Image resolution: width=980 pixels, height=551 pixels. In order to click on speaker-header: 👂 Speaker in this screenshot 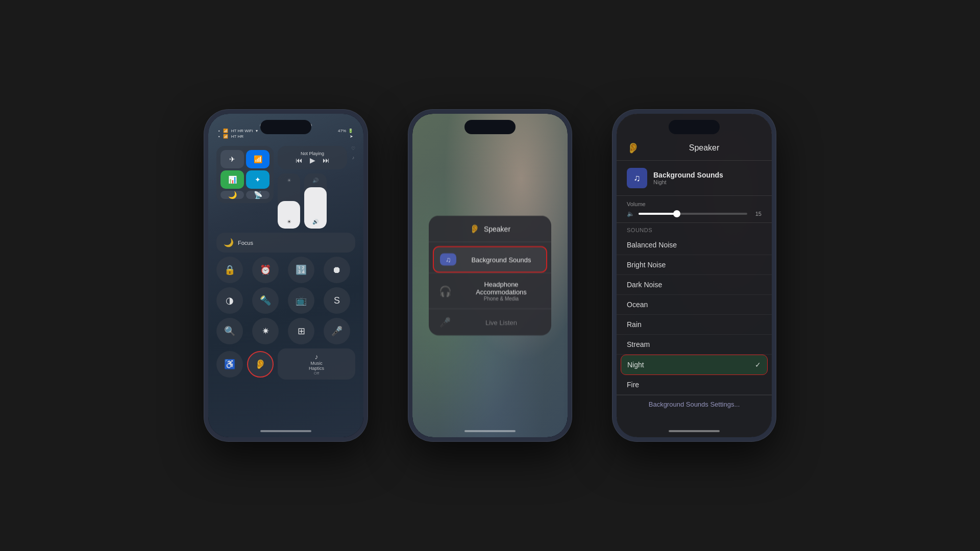, I will do `click(490, 229)`.